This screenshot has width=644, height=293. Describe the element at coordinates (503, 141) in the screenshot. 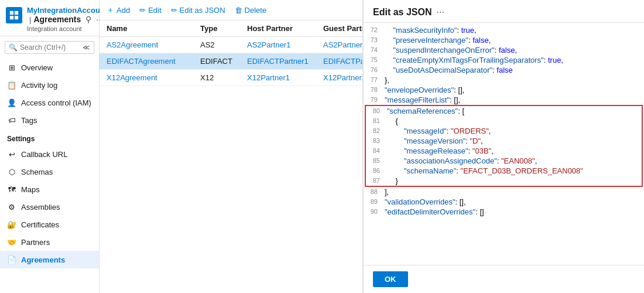

I see `json-line: 83 "messageVersion": "D",` at that location.